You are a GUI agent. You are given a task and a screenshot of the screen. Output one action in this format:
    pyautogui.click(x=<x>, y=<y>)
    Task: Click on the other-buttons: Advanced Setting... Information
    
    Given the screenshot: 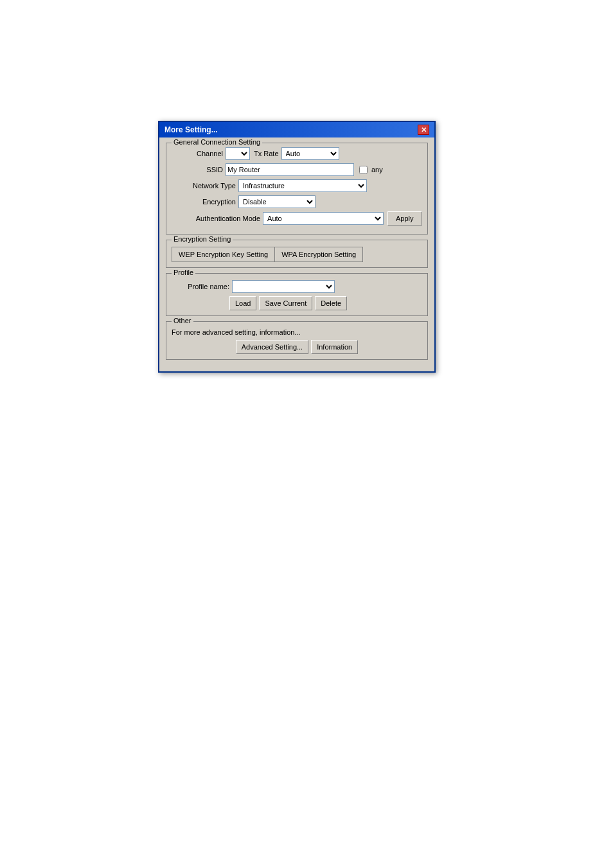 What is the action you would take?
    pyautogui.click(x=297, y=347)
    